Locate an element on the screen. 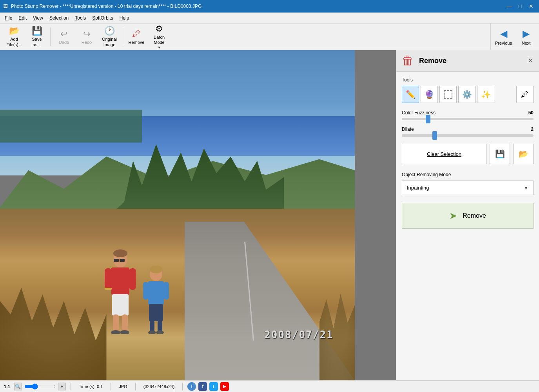 This screenshot has height=392, width=539. color-fuzziness-value: 50 is located at coordinates (531, 113).